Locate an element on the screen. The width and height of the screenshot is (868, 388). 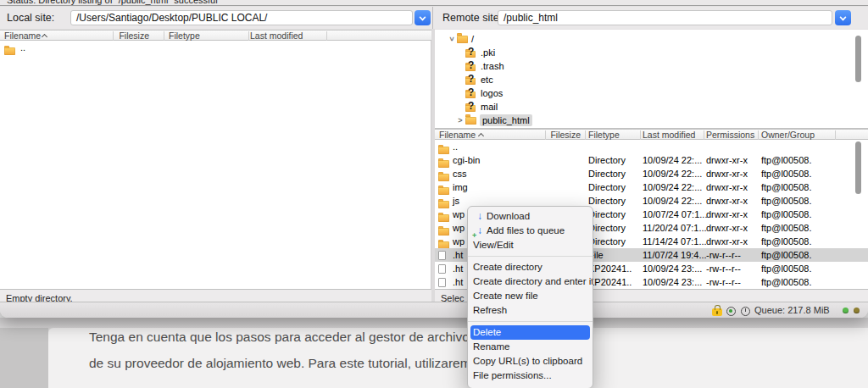
cell-modified: 10/09/24 23:... is located at coordinates (672, 269).